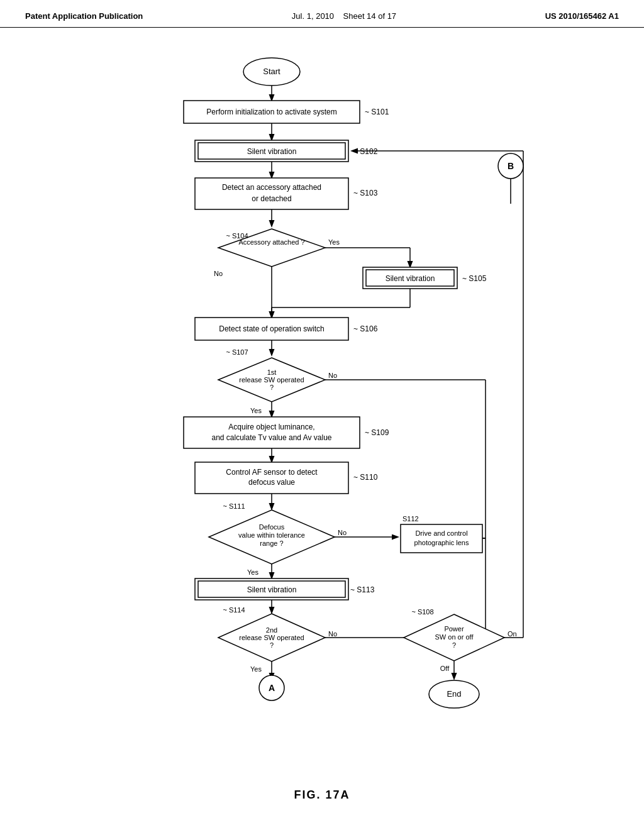 This screenshot has height=830, width=644. What do you see at coordinates (411, 519) in the screenshot?
I see `svg-text: S112` at bounding box center [411, 519].